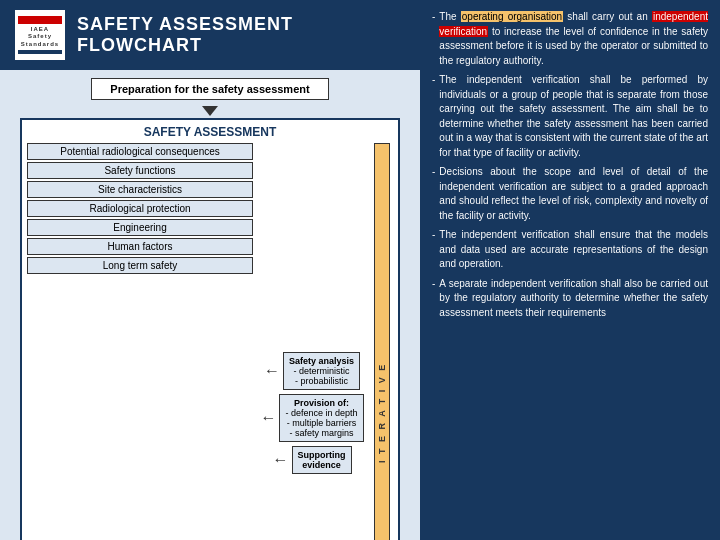  I want to click on sa-title: SAFETY ASSESSMENT, so click(210, 132).